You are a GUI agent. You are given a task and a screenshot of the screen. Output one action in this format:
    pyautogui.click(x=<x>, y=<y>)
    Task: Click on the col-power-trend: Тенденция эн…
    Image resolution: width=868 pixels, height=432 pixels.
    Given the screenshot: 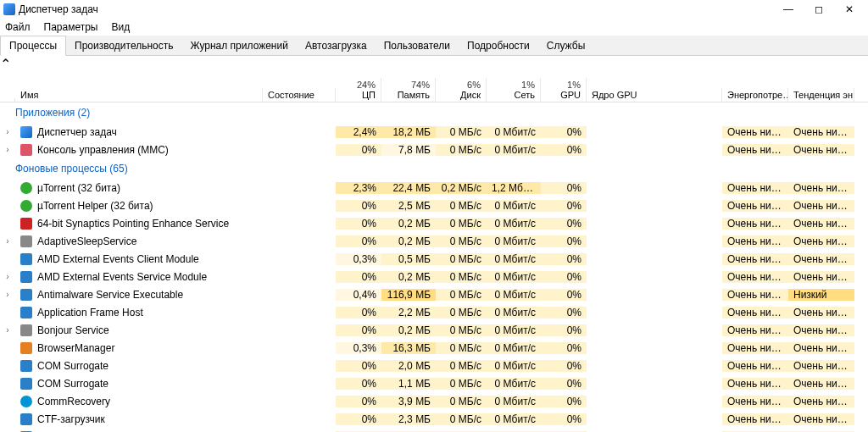 What is the action you would take?
    pyautogui.click(x=821, y=95)
    